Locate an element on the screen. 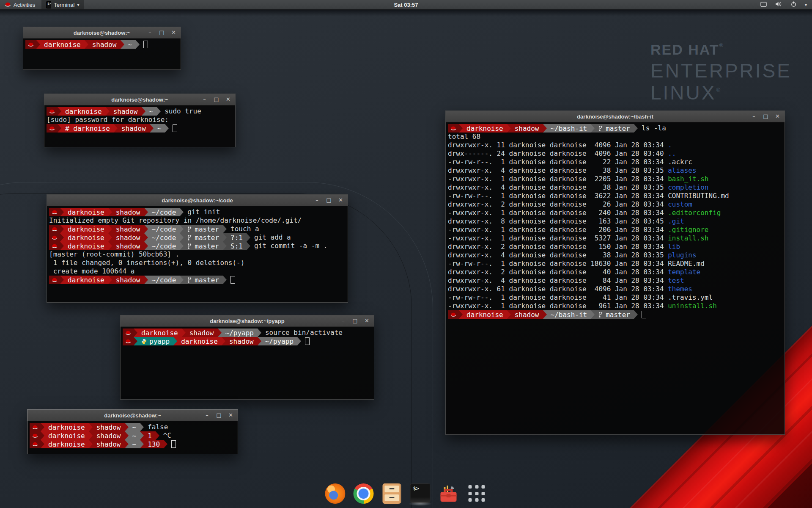 The image size is (812, 508). titlebar: darknoise@shadow:~/code – □ ✕ is located at coordinates (197, 201).